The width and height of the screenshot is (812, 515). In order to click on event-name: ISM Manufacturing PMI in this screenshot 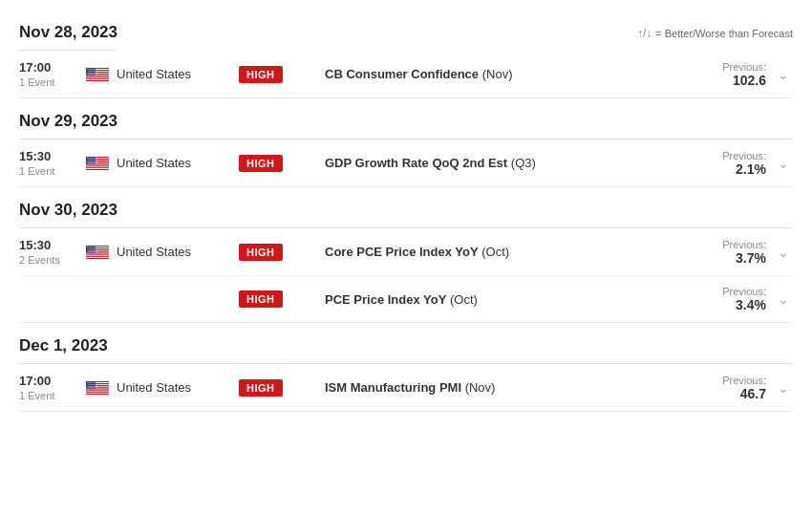, I will do `click(394, 388)`.